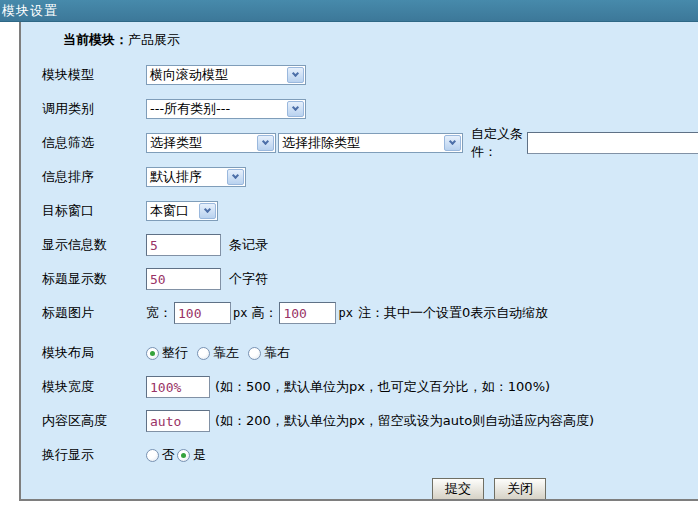  Describe the element at coordinates (176, 177) in the screenshot. I see `info-sort-selected-value: 默认排序` at that location.